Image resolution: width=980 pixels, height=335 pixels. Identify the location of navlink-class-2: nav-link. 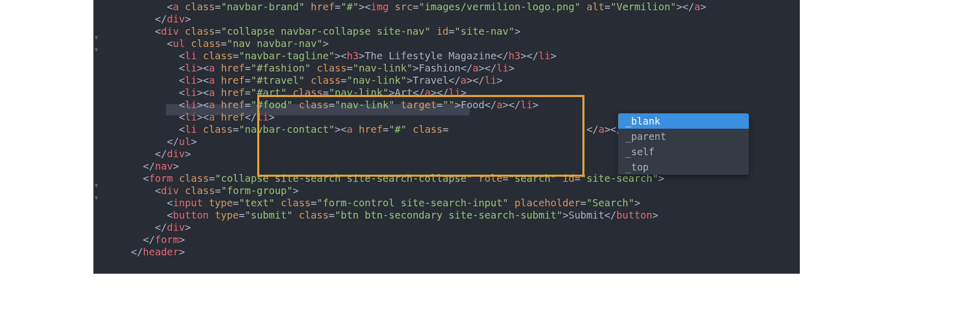
(377, 81).